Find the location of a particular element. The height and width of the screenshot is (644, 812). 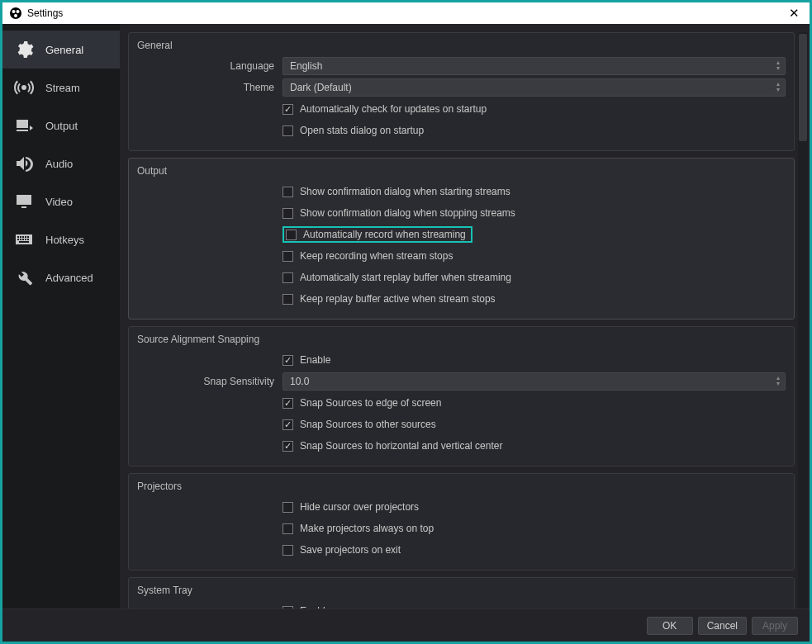

monitor-icon is located at coordinates (24, 201).